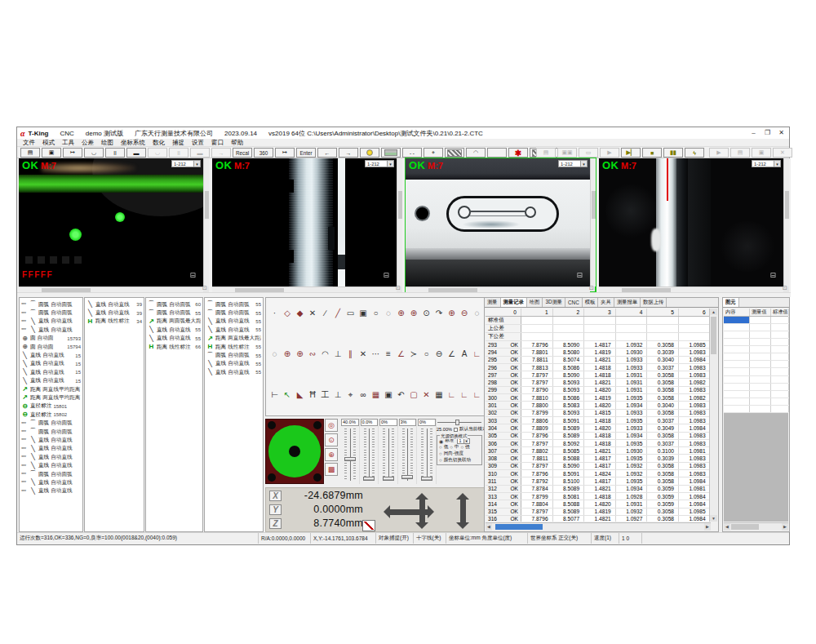 Image resolution: width=816 pixels, height=644 pixels. I want to click on table-row: 302OK7.87998.50931.48151.09330.30581.098…, so click(598, 413).